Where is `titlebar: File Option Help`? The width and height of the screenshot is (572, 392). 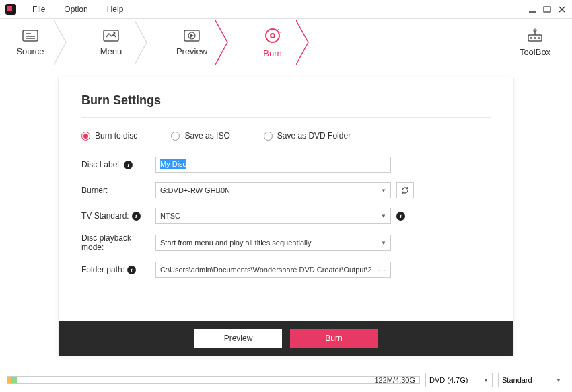 titlebar: File Option Help is located at coordinates (286, 9).